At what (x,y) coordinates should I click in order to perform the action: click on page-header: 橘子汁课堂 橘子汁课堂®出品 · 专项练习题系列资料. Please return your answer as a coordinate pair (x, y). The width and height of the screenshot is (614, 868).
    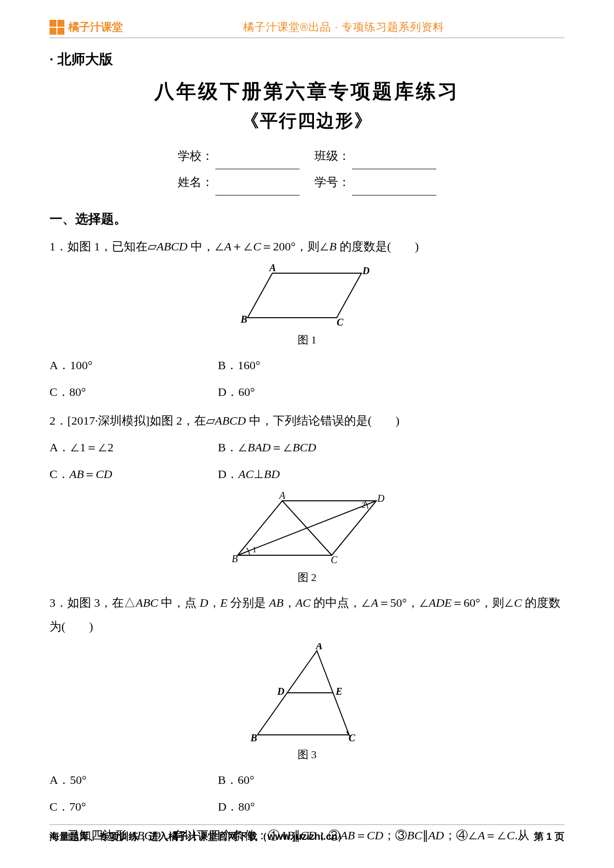
    Looking at the image, I should click on (307, 27).